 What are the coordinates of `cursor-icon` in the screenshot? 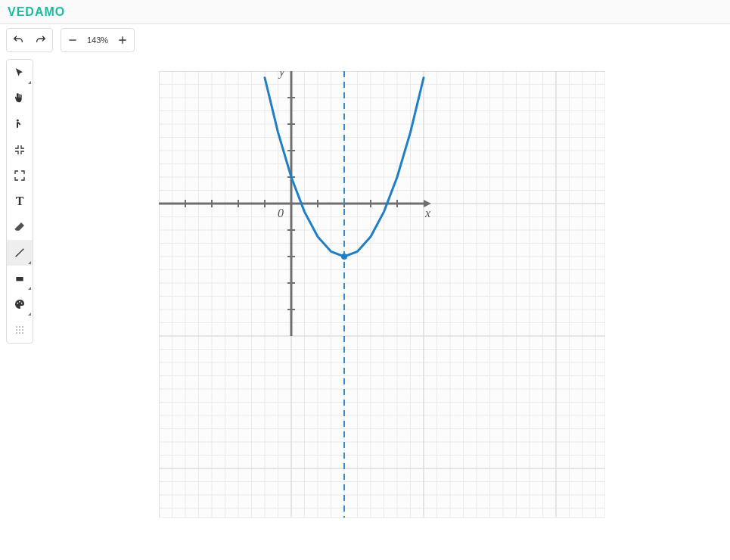 It's located at (20, 73).